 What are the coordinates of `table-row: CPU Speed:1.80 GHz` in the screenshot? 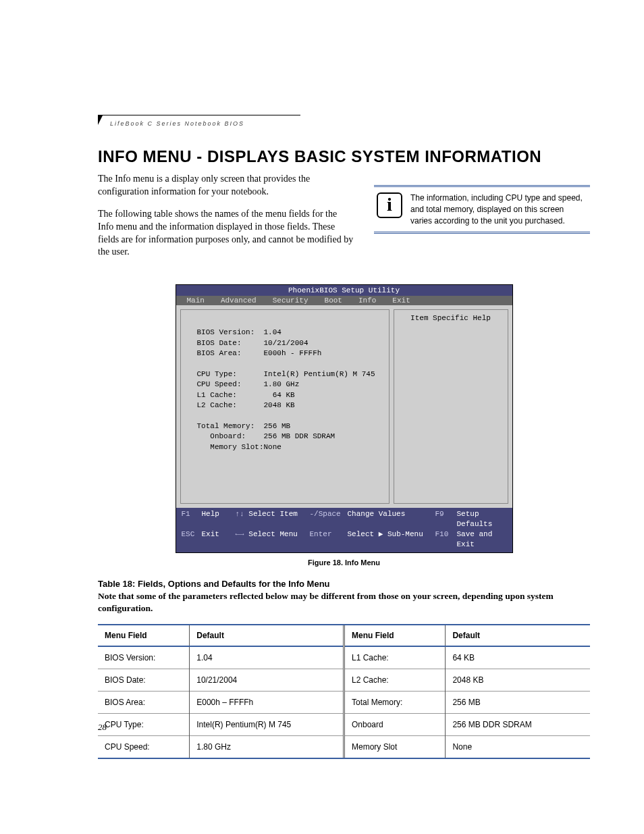 It's located at (220, 747).